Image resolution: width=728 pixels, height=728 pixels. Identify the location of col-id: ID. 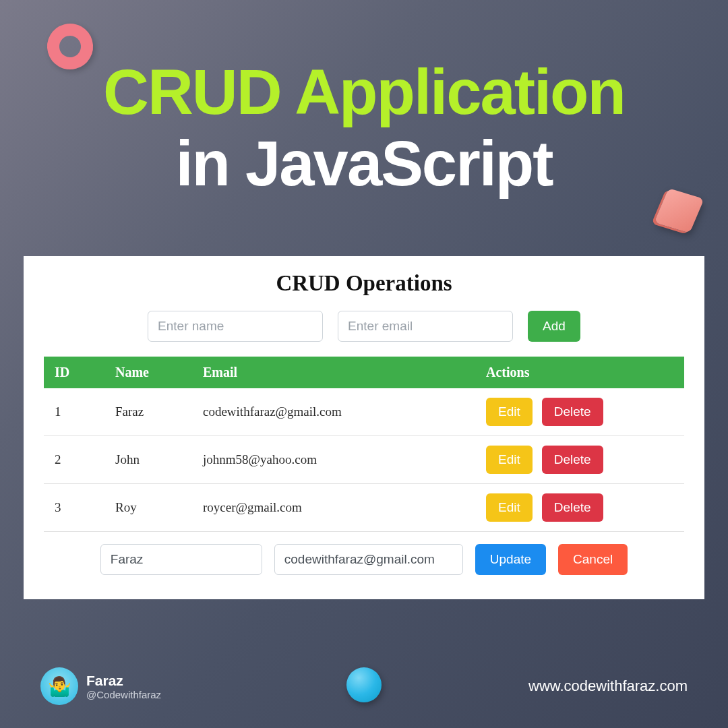
(74, 372).